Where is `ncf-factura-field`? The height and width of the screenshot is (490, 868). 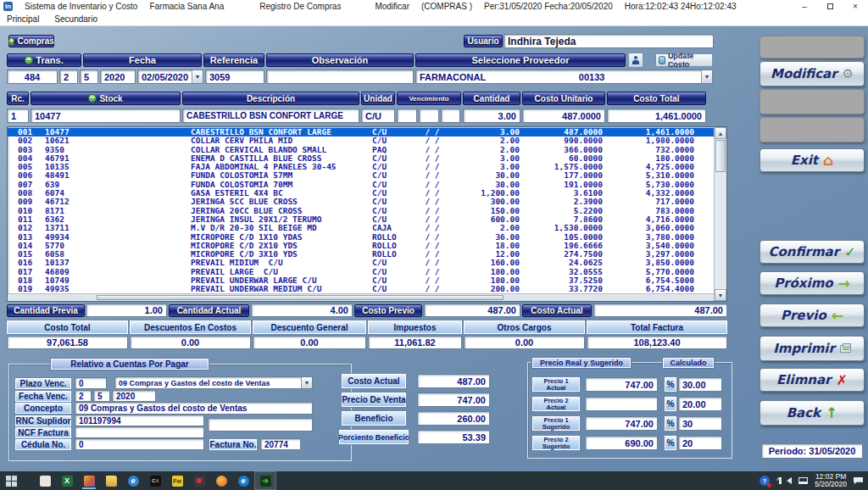 ncf-factura-field is located at coordinates (139, 432).